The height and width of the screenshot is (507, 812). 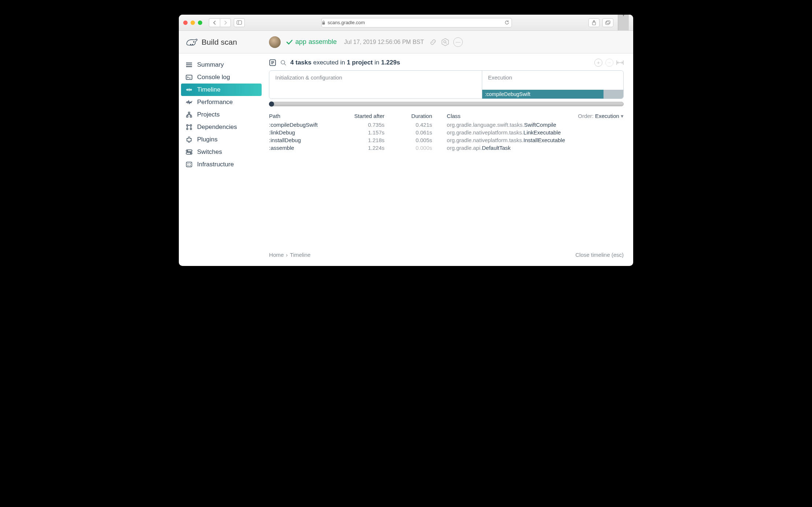 I want to click on sidebar-item-label: Infrastructure, so click(x=215, y=164).